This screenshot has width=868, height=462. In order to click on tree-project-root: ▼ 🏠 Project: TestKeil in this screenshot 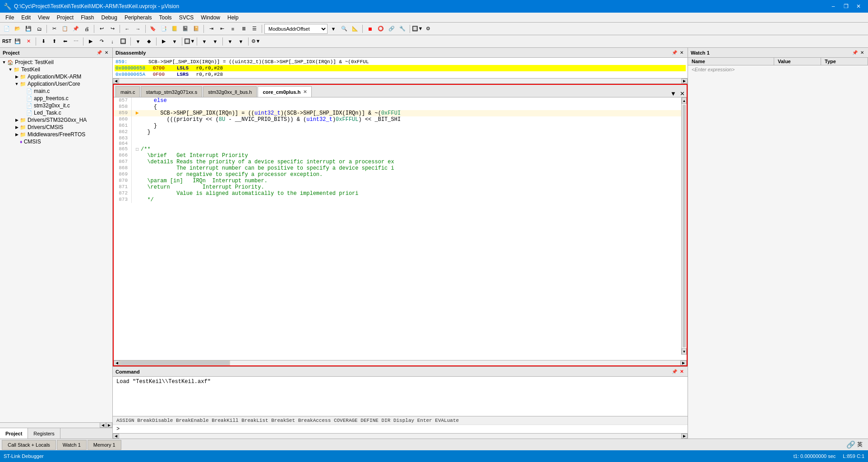, I will do `click(56, 62)`.